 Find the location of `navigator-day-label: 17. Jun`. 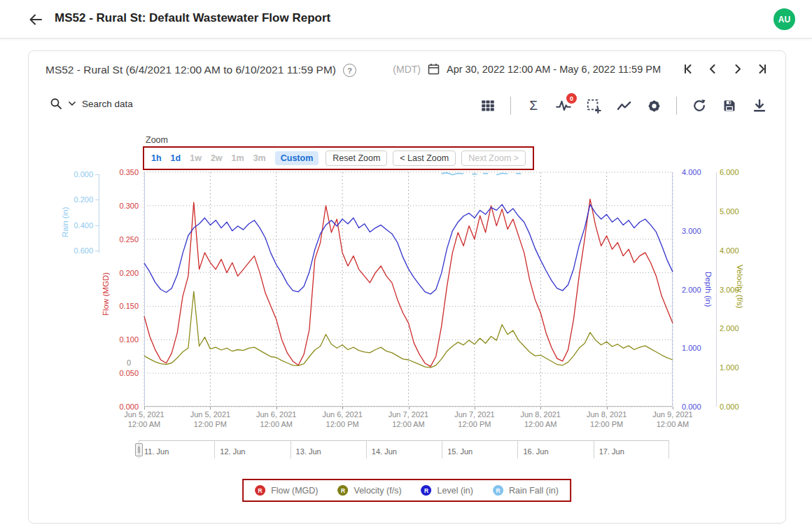

navigator-day-label: 17. Jun is located at coordinates (612, 451).